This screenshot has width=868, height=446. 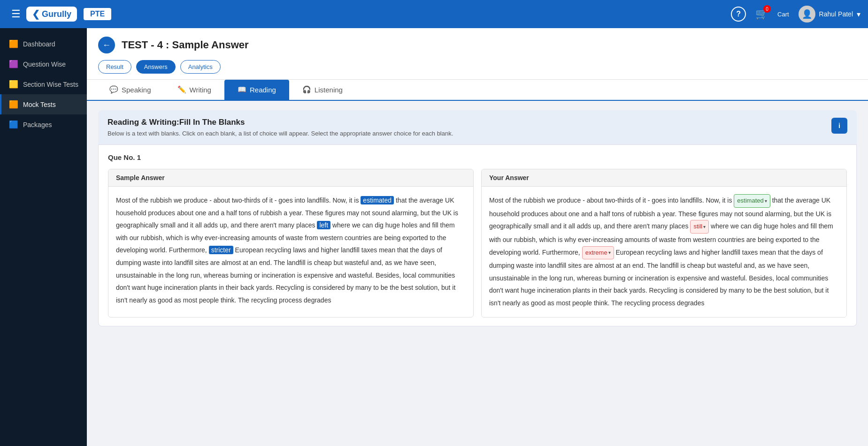 What do you see at coordinates (664, 243) in the screenshot?
I see `your-answer-panel: Your Answer Most of the rubbish we produ…` at bounding box center [664, 243].